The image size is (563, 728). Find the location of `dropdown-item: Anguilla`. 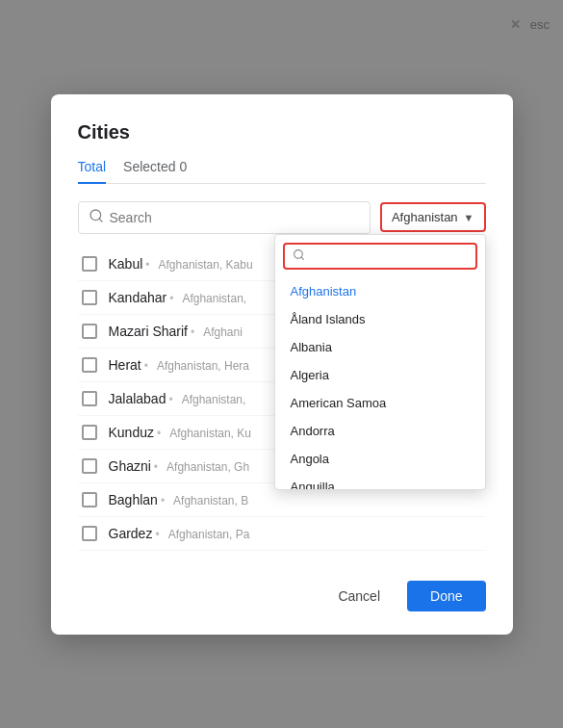

dropdown-item: Anguilla is located at coordinates (380, 481).